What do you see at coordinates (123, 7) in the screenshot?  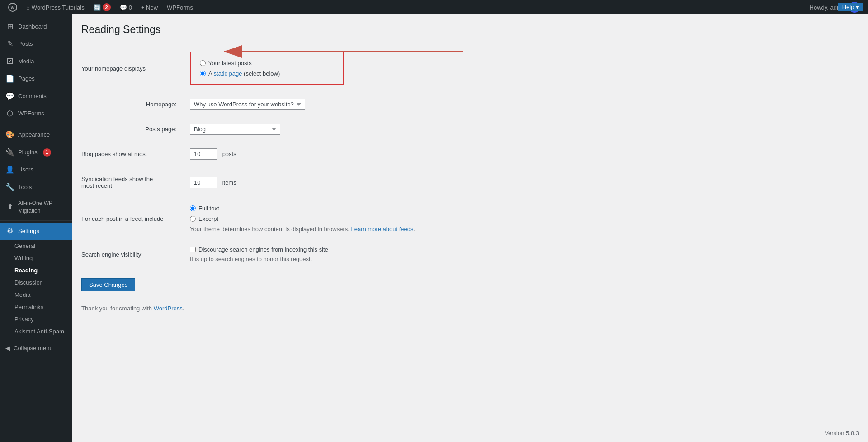 I see `comments-icon: 💬` at bounding box center [123, 7].